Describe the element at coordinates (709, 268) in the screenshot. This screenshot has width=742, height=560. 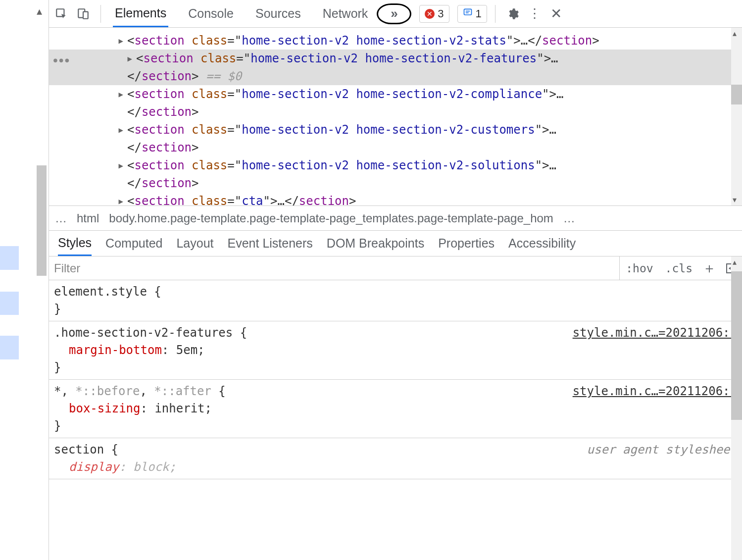
I see `new-style-rule-button: ＋` at that location.